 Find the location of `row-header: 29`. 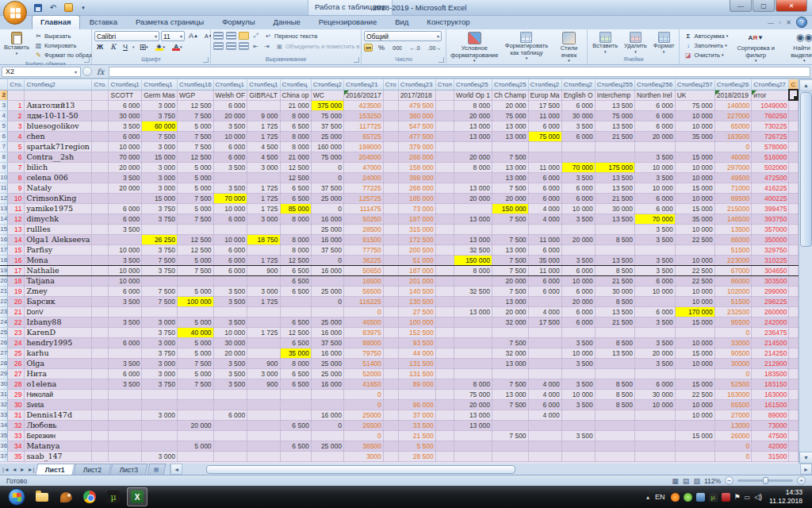

row-header: 29 is located at coordinates (4, 373).